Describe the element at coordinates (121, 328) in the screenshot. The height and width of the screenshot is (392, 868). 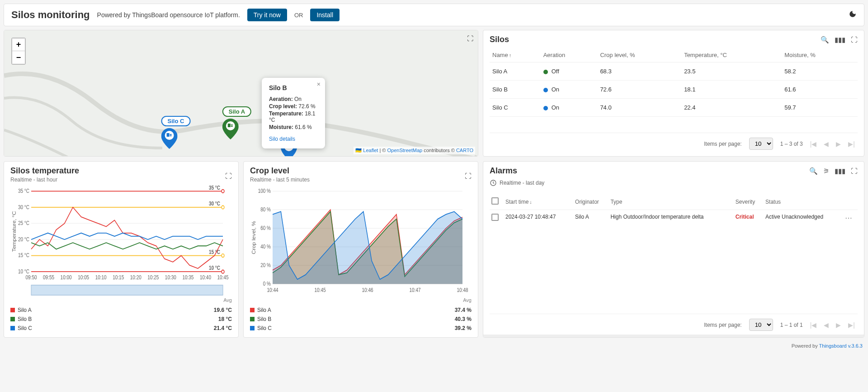
I see `legend-item: Silo C21.4 °C` at that location.